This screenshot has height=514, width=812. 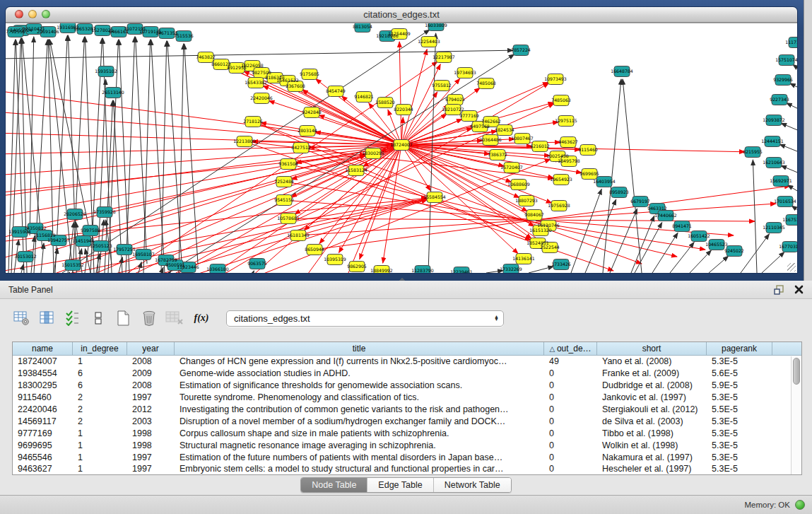 I want to click on graph-node-label: 12217987, so click(x=444, y=57).